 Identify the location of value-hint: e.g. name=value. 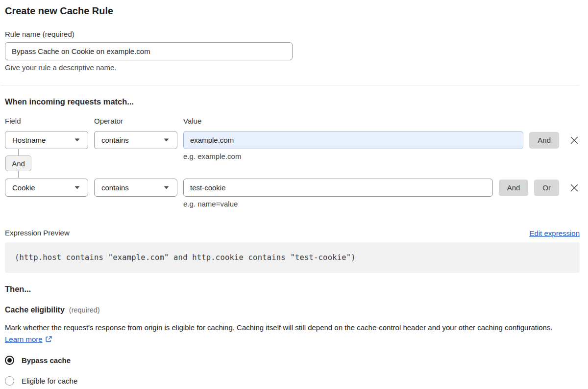
(338, 204).